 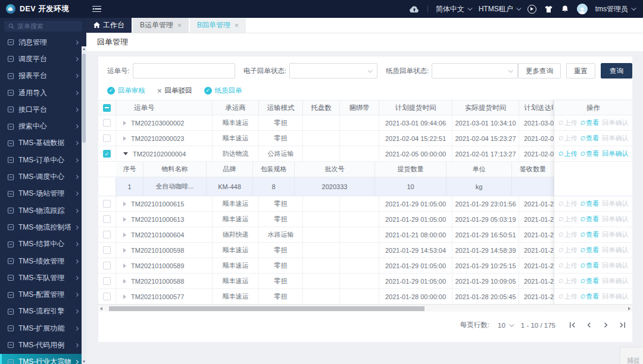 What do you see at coordinates (43, 59) in the screenshot?
I see `sidebar-item: 调度平台` at bounding box center [43, 59].